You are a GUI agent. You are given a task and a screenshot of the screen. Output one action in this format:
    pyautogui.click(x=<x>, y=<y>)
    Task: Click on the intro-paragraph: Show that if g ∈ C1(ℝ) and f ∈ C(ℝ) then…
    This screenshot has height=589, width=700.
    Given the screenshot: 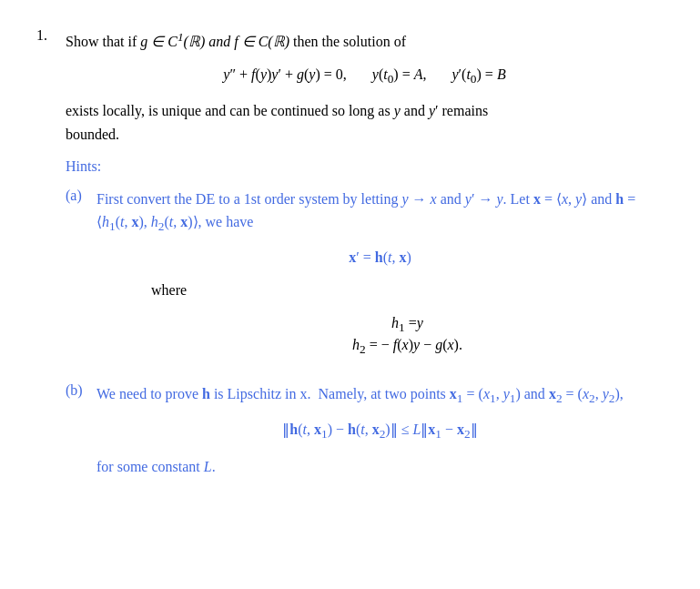 What is the action you would take?
    pyautogui.click(x=364, y=40)
    